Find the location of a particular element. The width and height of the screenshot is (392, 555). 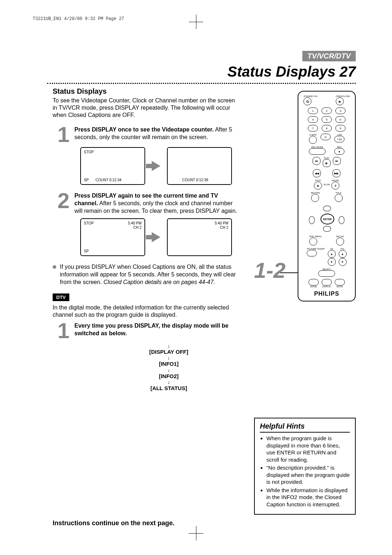

picture-sleep-button is located at coordinates (312, 253).